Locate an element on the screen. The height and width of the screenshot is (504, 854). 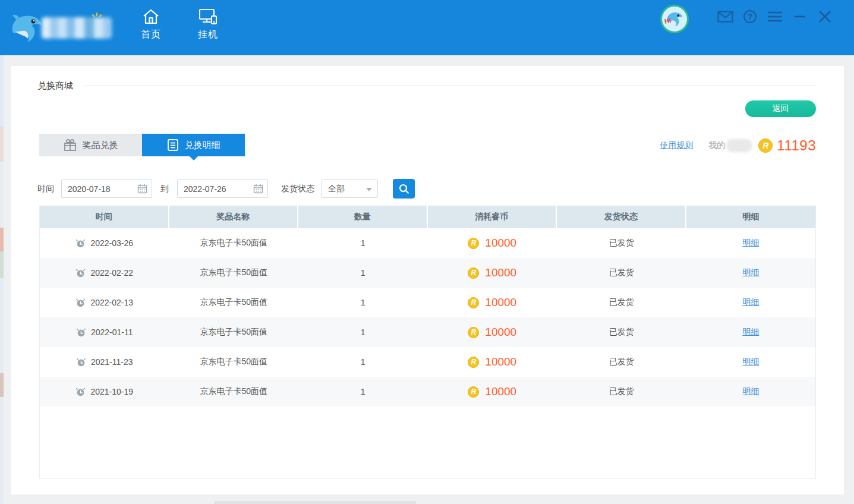
back-button: 返回 is located at coordinates (781, 109).